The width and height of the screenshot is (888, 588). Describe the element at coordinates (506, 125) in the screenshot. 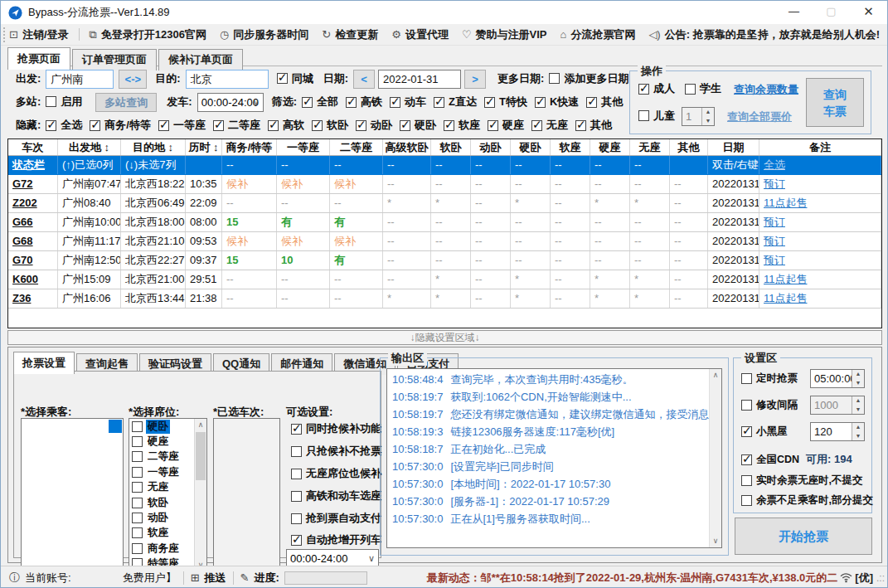

I see `hide-filter-checkbox: 硬座` at that location.